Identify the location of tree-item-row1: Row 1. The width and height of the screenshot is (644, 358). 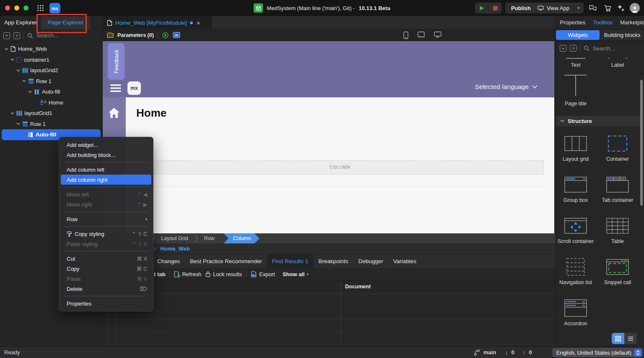
(51, 81).